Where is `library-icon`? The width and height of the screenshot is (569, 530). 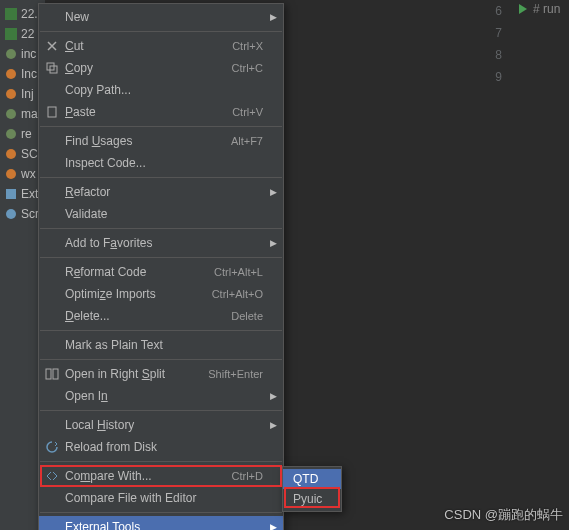 library-icon is located at coordinates (11, 194).